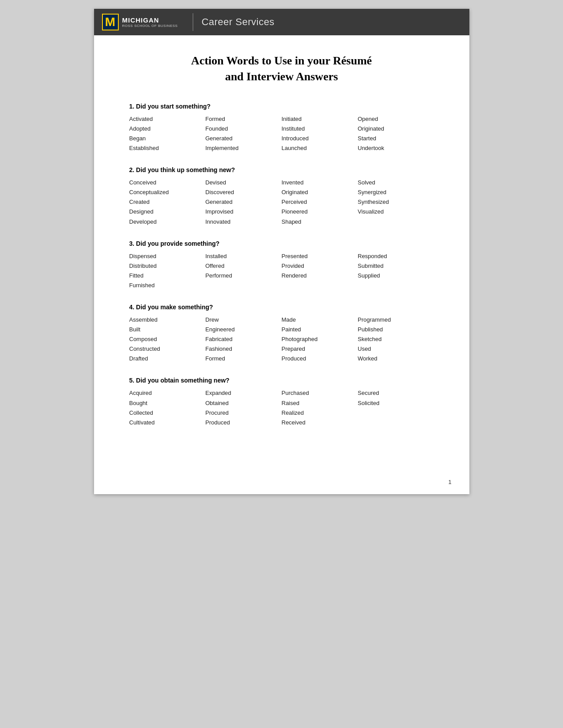 The image size is (563, 728). I want to click on word-item: Drew, so click(244, 320).